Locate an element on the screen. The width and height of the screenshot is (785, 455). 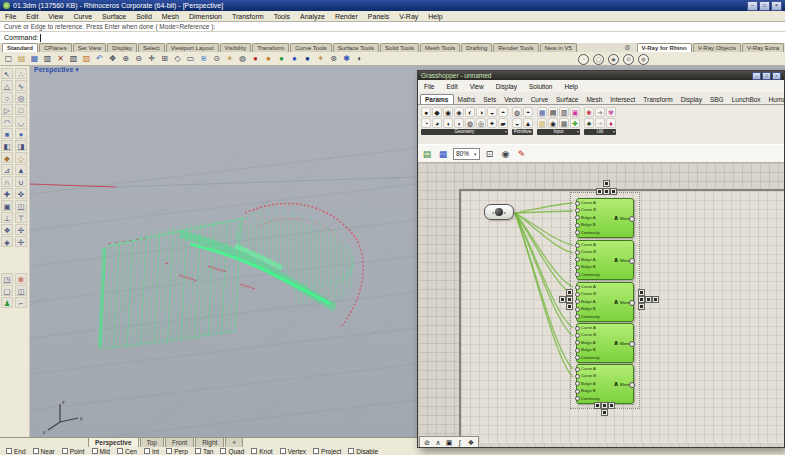
grasshopper-title-bar: Grasshopper - unnamed –□× is located at coordinates (601, 76).